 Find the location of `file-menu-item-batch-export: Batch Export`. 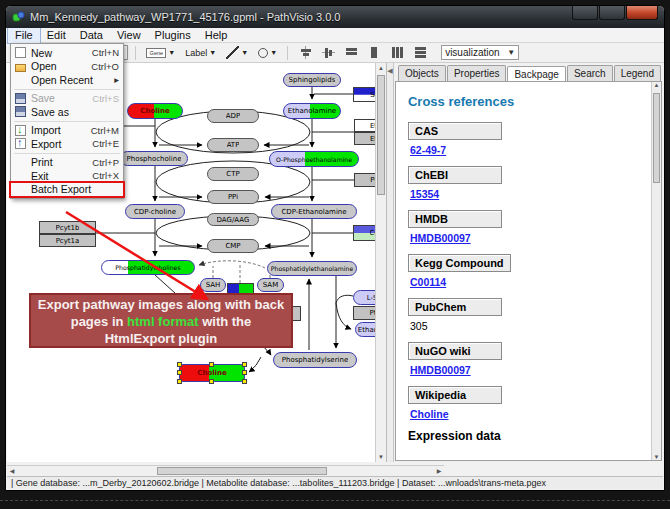

file-menu-item-batch-export: Batch Export is located at coordinates (67, 190).